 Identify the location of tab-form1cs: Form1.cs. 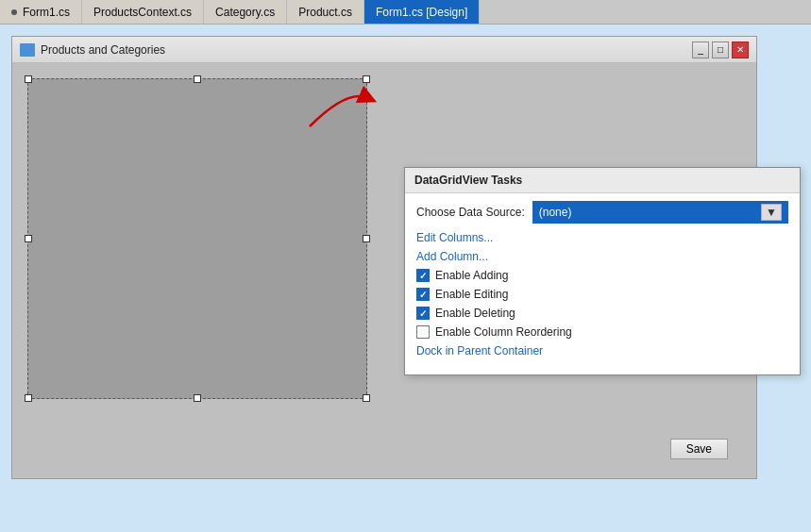
(42, 11).